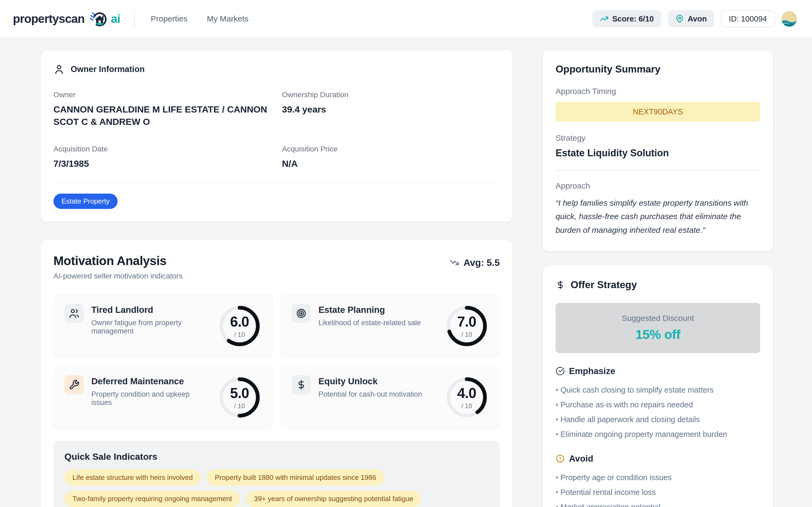 The height and width of the screenshot is (507, 812). Describe the element at coordinates (277, 130) in the screenshot. I see `owner-fields: Owner CANNON GERALDINE M LIFE ESTATE / C…` at that location.